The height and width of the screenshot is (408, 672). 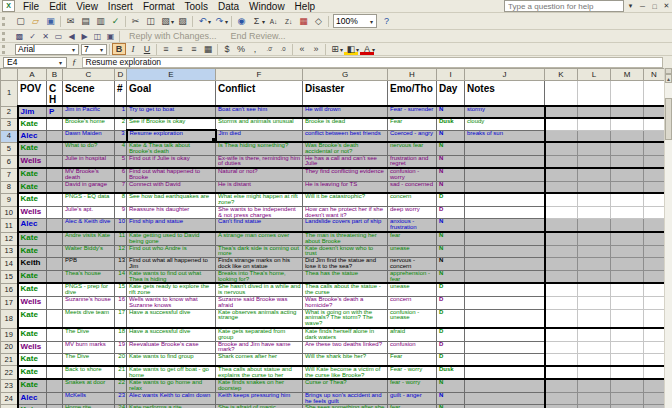 I want to click on cell-D12: 11, so click(x=121, y=238).